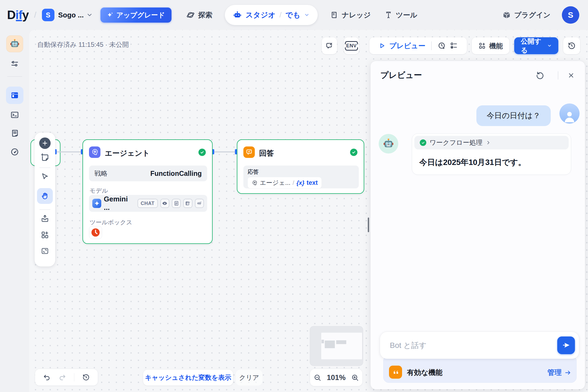 The image size is (588, 392). What do you see at coordinates (350, 15) in the screenshot?
I see `nav-knowledge: ナレッジ` at bounding box center [350, 15].